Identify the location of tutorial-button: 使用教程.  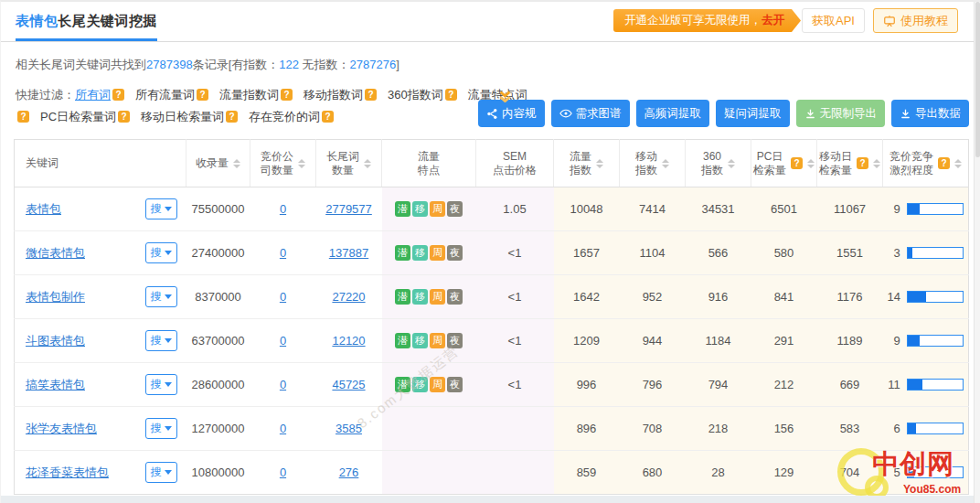
(916, 20).